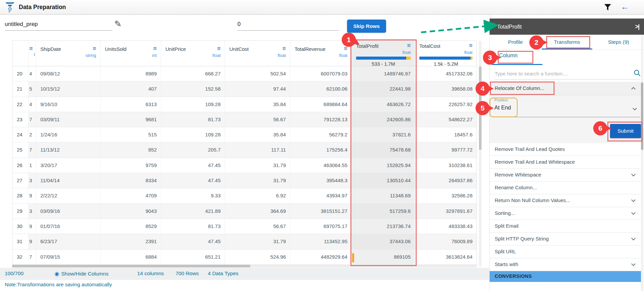  I want to click on partial-column-header: ≡ t, so click(32, 53).